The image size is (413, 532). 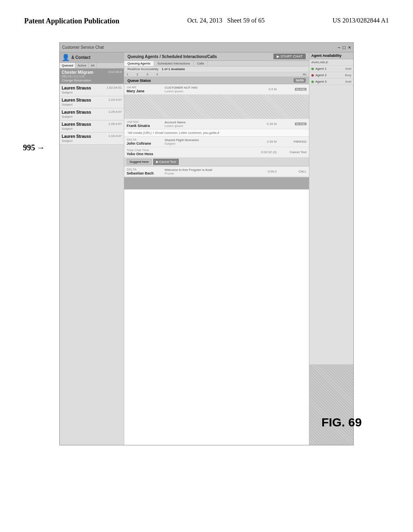 What do you see at coordinates (209, 172) in the screenshot?
I see `queue-subject-sebastian-bach: Welcome to free Program is Avail Promo` at bounding box center [209, 172].